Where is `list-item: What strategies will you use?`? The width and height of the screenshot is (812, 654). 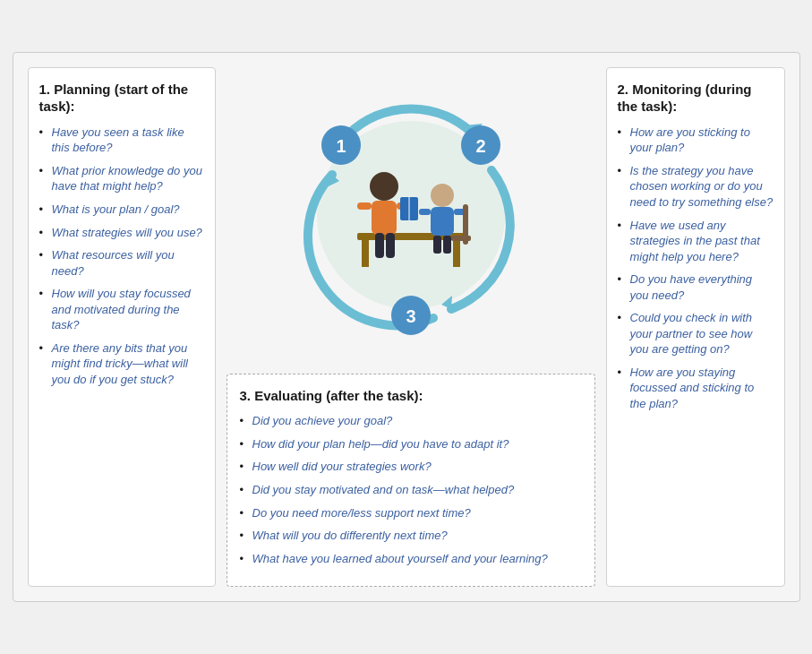 list-item: What strategies will you use? is located at coordinates (122, 233).